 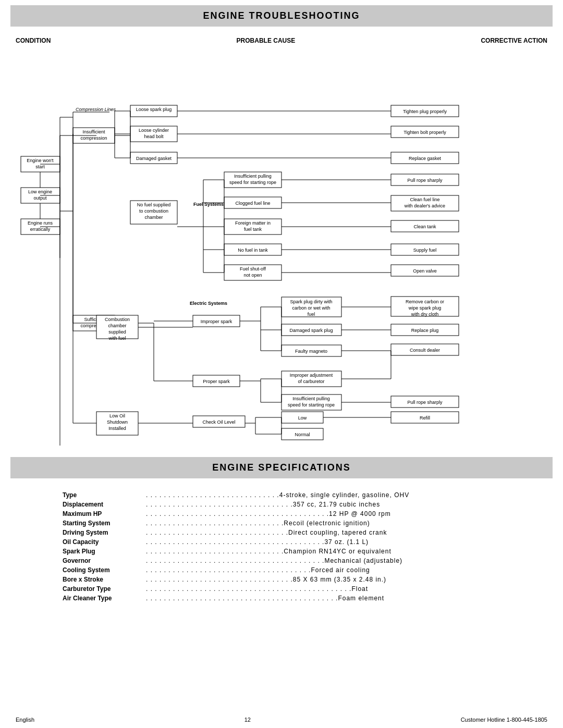 What do you see at coordinates (117, 422) in the screenshot?
I see `svg-text: Shutdown` at bounding box center [117, 422].